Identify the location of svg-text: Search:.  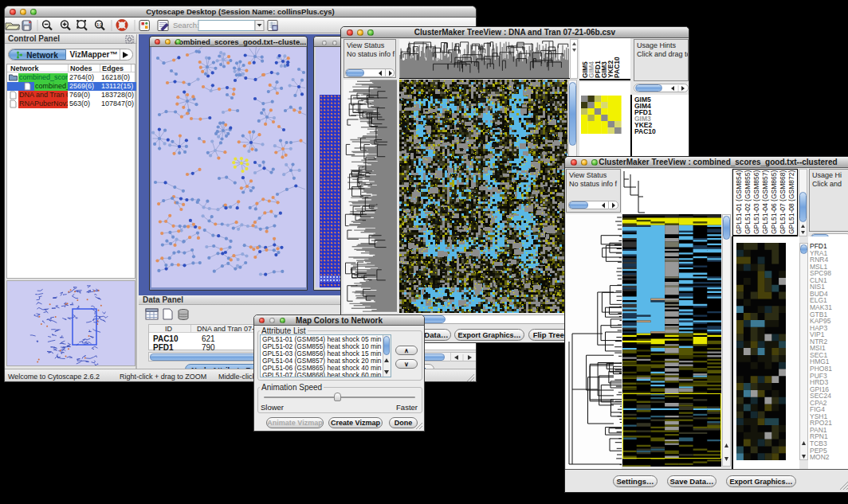
(186, 25).